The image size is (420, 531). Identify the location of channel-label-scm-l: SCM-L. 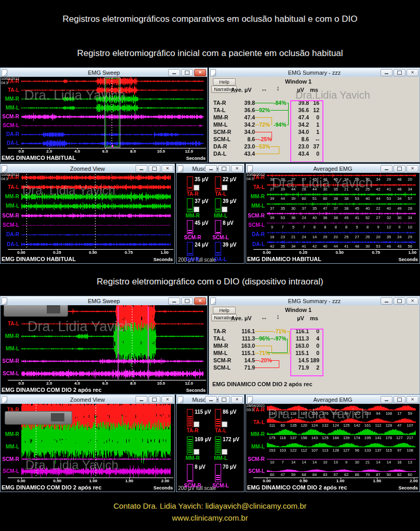
(10, 471).